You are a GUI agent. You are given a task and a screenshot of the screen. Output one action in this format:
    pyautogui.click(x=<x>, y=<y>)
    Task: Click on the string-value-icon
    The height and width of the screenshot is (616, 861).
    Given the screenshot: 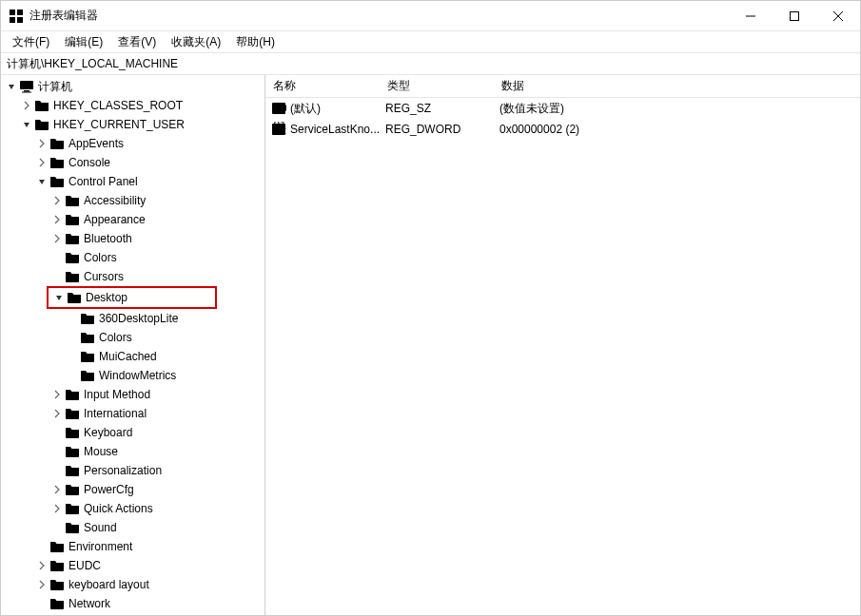 What is the action you would take?
    pyautogui.click(x=279, y=108)
    